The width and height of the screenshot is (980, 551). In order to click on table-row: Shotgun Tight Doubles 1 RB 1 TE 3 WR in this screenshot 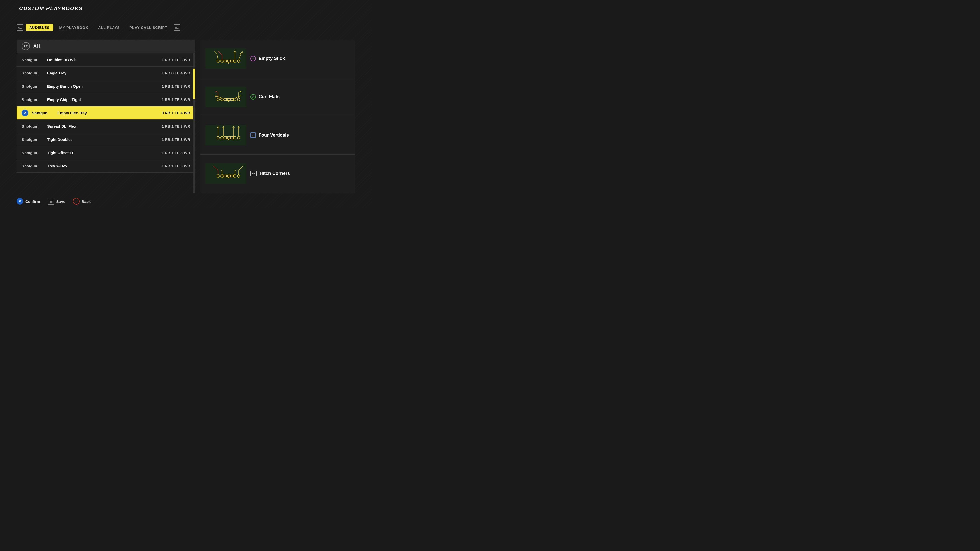, I will do `click(106, 140)`.